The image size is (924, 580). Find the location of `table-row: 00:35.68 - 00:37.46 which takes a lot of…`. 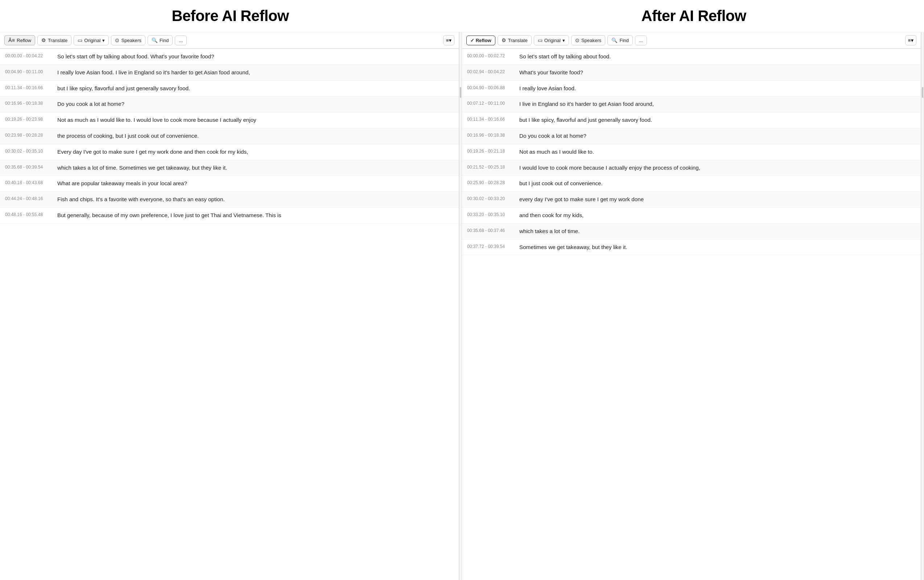

table-row: 00:35.68 - 00:37.46 which takes a lot of… is located at coordinates (691, 232).